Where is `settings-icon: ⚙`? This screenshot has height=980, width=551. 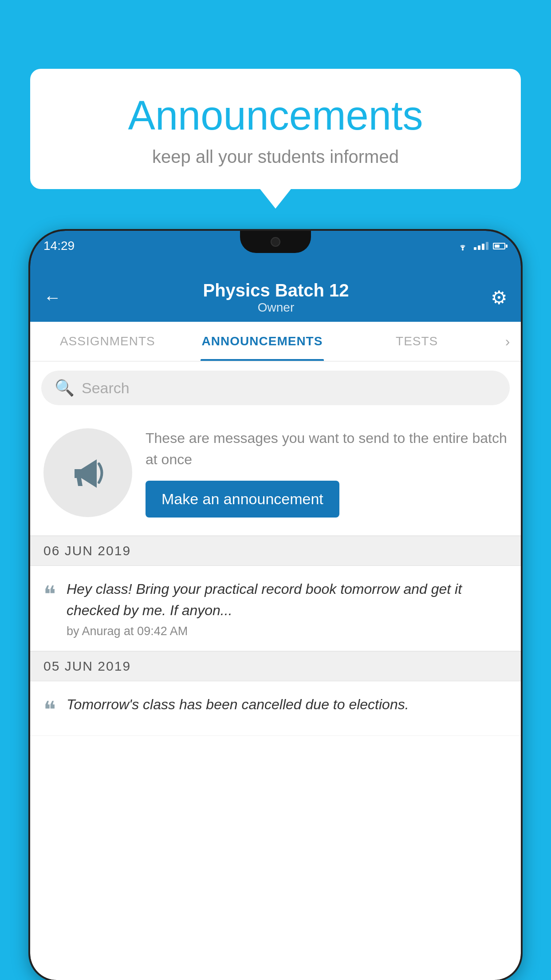 settings-icon: ⚙ is located at coordinates (499, 297).